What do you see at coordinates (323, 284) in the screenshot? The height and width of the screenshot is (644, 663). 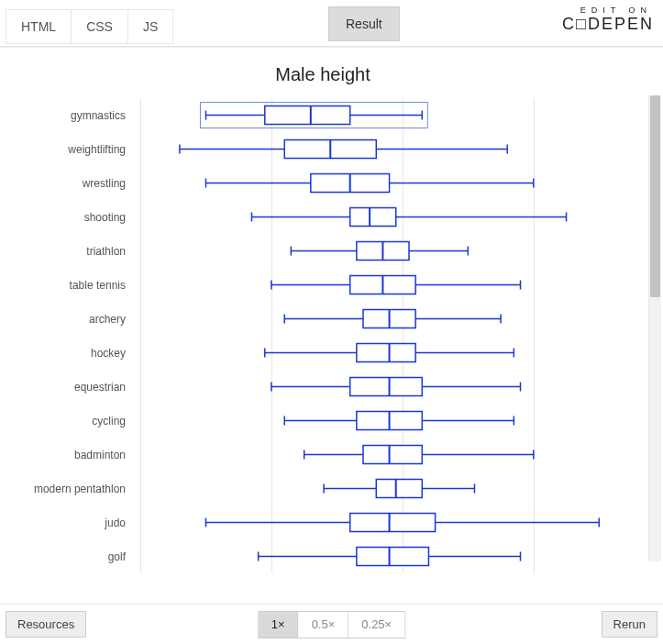 I see `chart-row: table tennis` at bounding box center [323, 284].